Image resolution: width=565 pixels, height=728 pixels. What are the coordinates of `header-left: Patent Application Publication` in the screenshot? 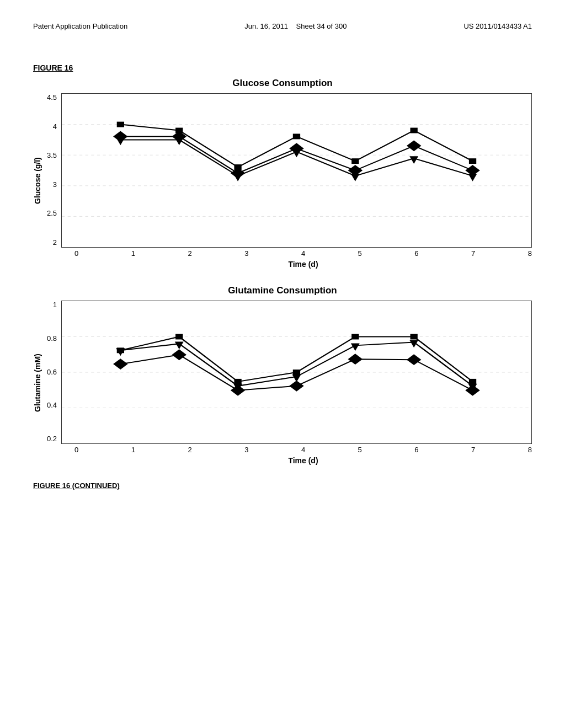 It's located at (81, 26).